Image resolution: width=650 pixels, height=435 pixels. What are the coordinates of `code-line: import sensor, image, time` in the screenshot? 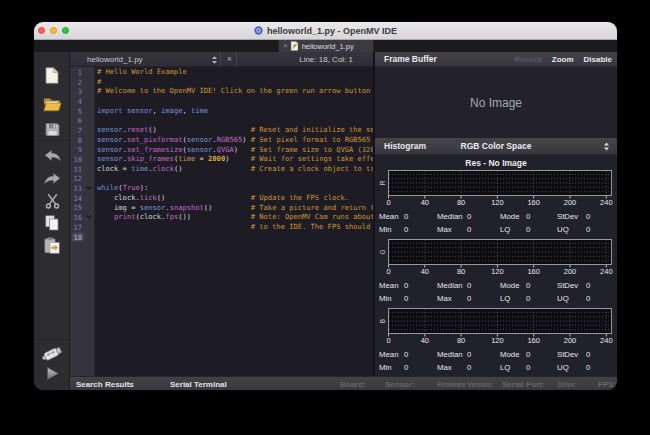 It's located at (235, 111).